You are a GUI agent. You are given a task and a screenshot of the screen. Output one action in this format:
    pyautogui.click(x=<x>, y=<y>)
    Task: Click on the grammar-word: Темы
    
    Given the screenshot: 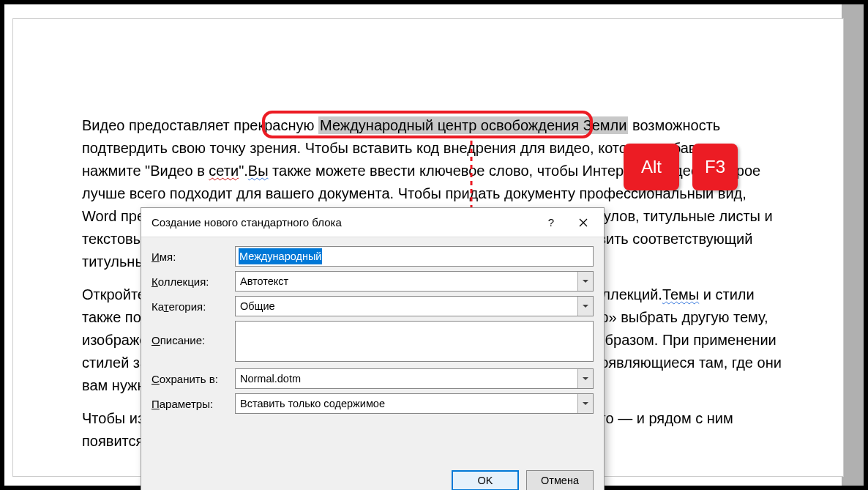 What is the action you would take?
    pyautogui.click(x=681, y=294)
    